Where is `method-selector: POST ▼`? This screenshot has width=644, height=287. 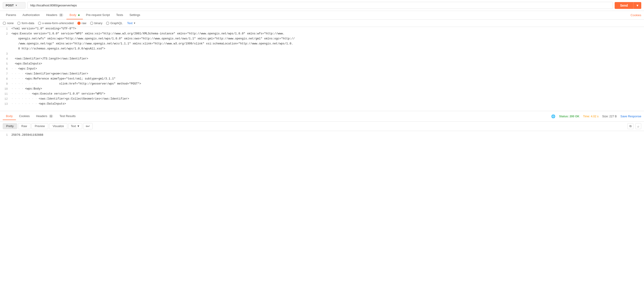
method-selector: POST ▼ is located at coordinates (14, 6).